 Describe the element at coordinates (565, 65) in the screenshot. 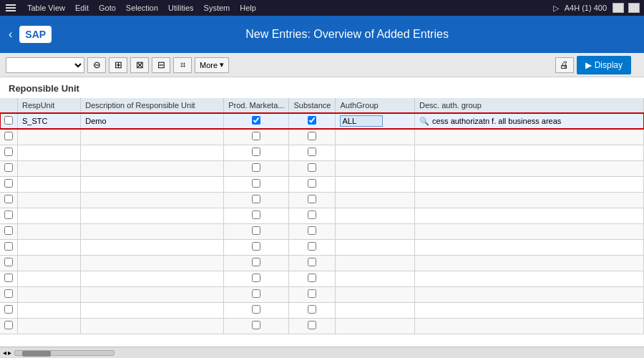

I see `print-button: 🖨` at that location.